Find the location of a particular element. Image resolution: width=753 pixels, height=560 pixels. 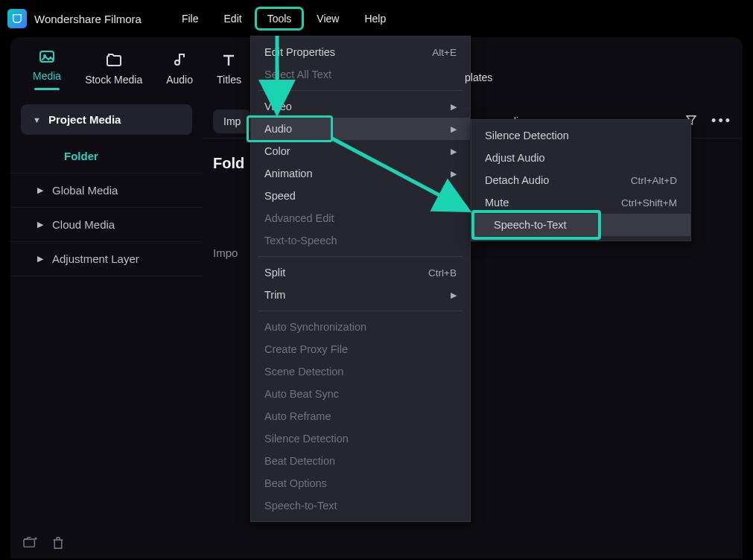

tab-audio-label: Audio is located at coordinates (179, 80).